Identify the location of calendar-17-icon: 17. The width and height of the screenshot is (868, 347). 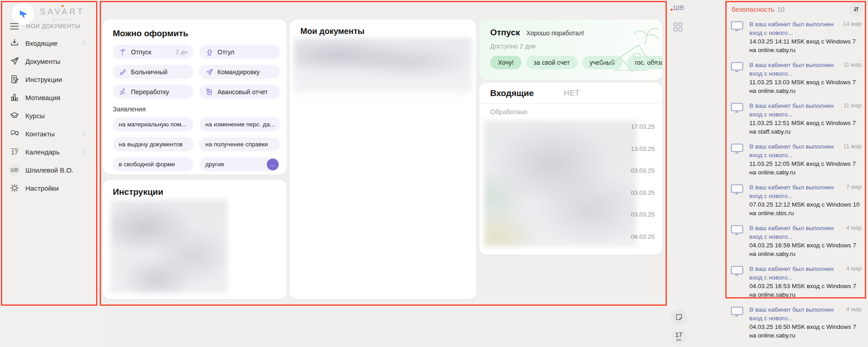
(14, 152).